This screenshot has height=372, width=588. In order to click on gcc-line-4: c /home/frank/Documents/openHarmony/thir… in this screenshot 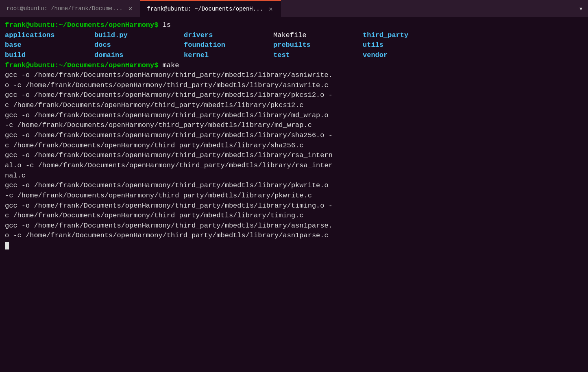, I will do `click(294, 106)`.